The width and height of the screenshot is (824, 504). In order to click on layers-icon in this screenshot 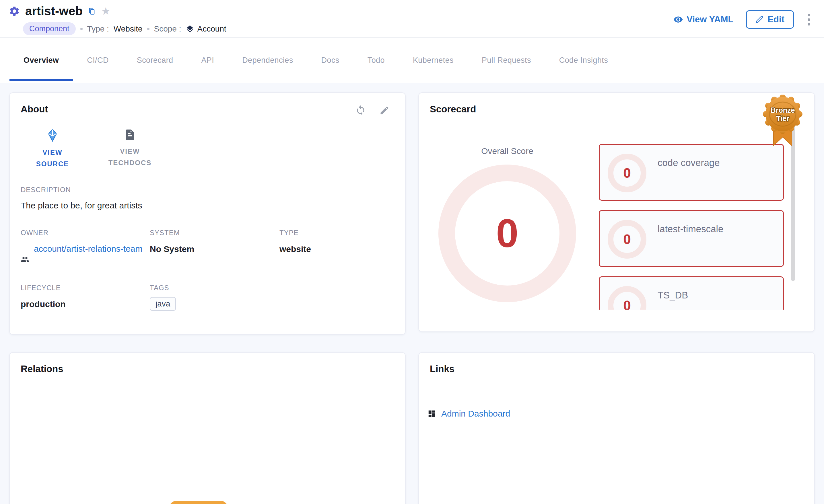, I will do `click(190, 29)`.